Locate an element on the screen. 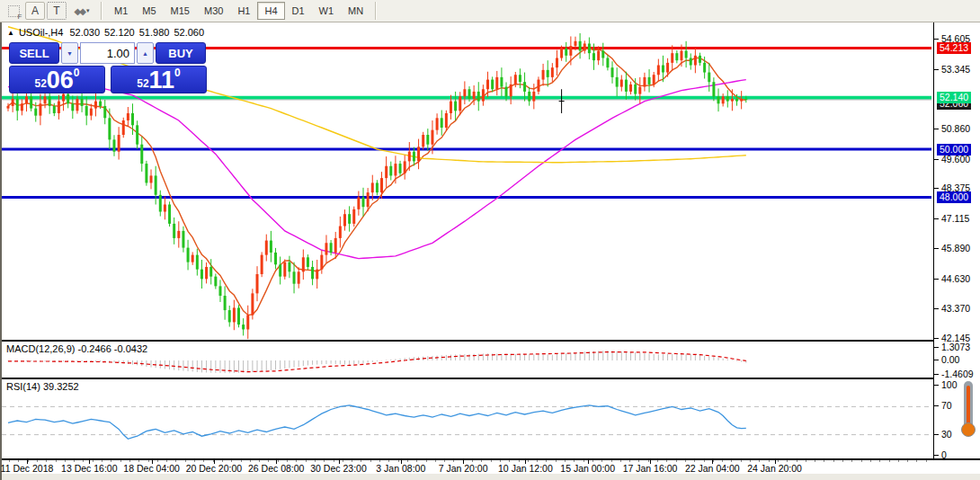 The image size is (980, 480). timeframe-h1: H1 is located at coordinates (244, 11).